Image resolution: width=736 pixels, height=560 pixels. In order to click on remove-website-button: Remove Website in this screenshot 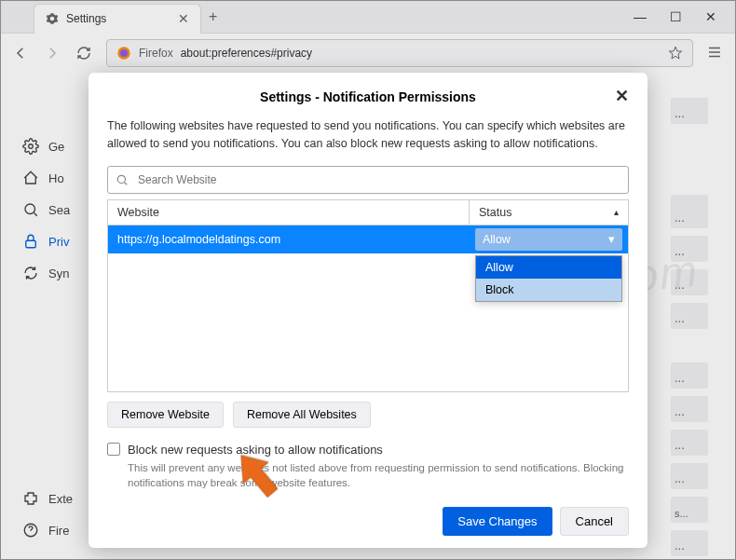, I will do `click(166, 415)`.